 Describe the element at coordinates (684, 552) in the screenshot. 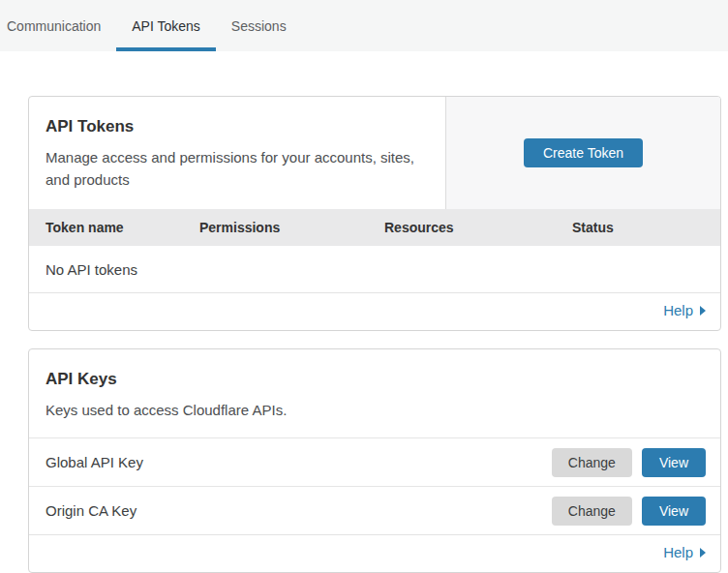

I see `api-keys-help-link: Help` at that location.